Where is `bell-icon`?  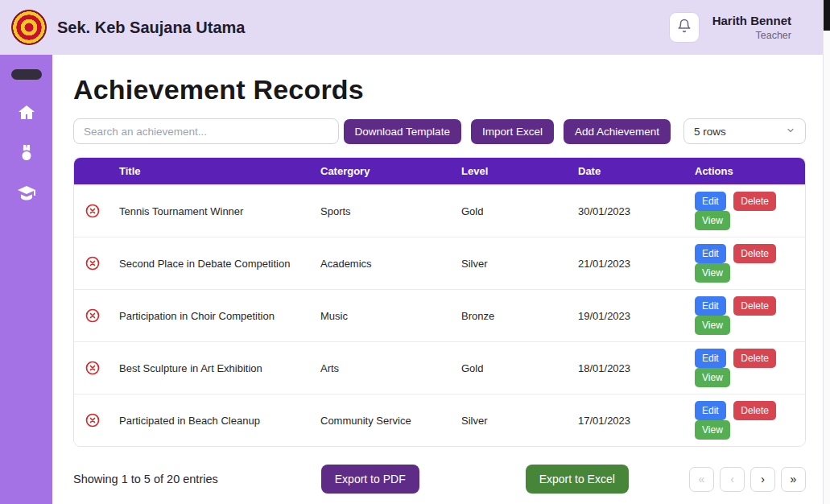 bell-icon is located at coordinates (684, 27).